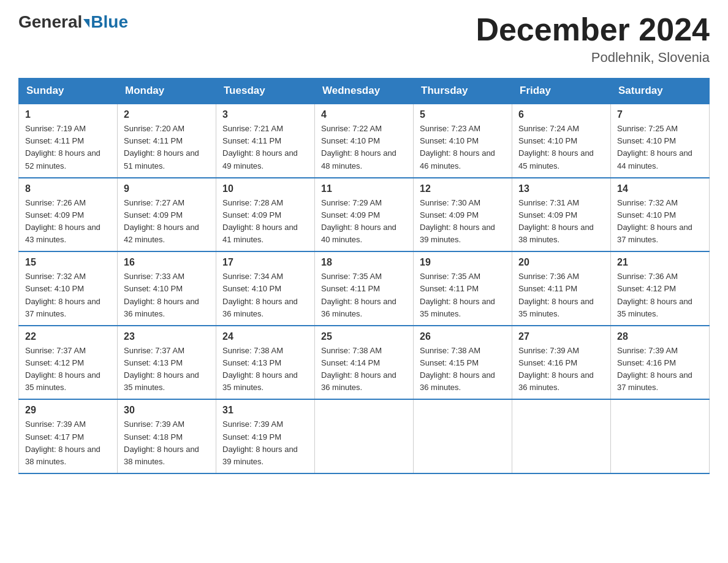 This screenshot has height=563, width=728. I want to click on col-saturday: Saturday, so click(661, 91).